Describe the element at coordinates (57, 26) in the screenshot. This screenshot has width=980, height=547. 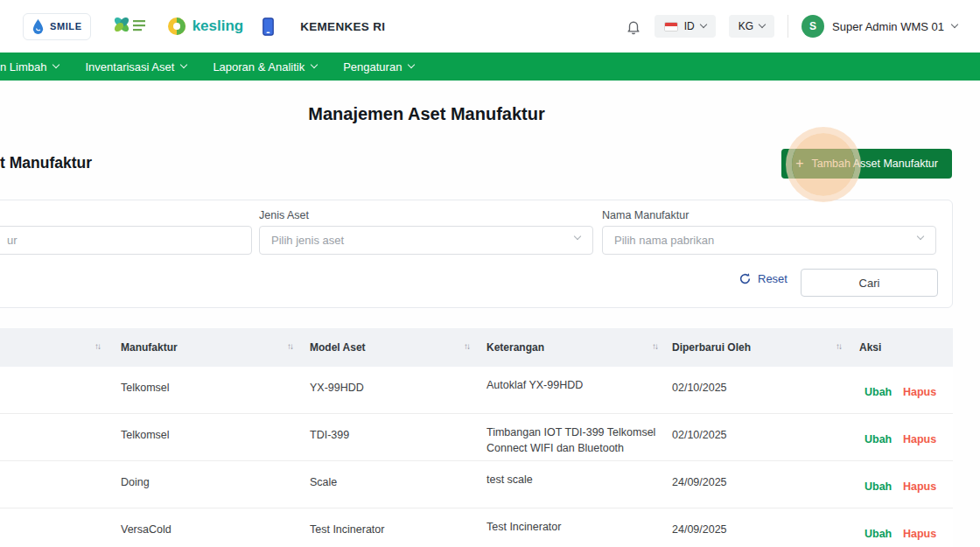
I see `smile-logo: SMILE` at that location.